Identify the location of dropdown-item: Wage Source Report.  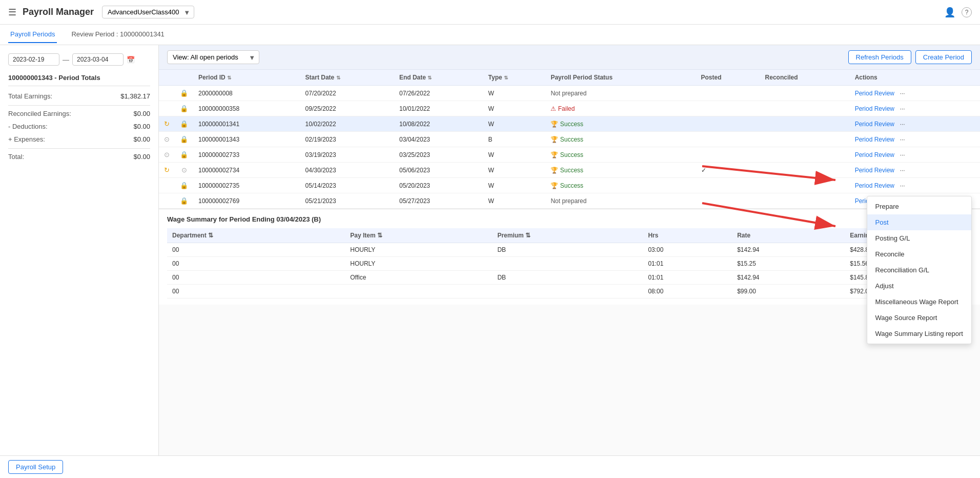
(920, 318).